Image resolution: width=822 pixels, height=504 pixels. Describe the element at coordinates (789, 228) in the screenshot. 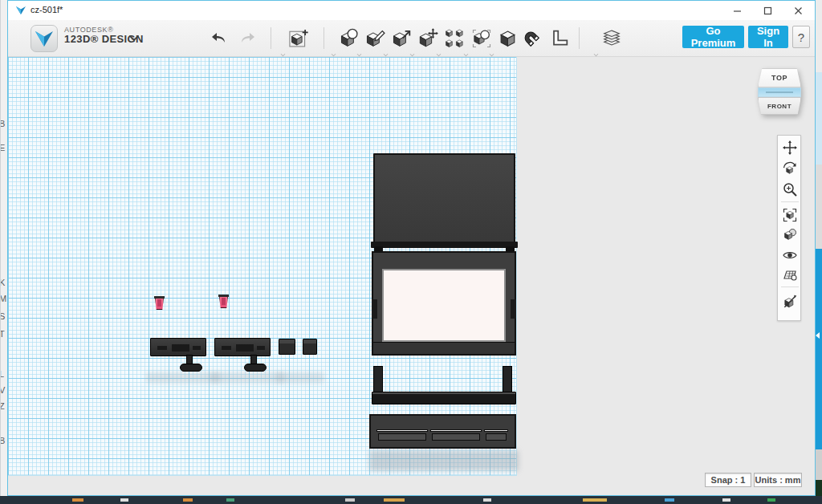

I see `navigation-toolbar` at that location.